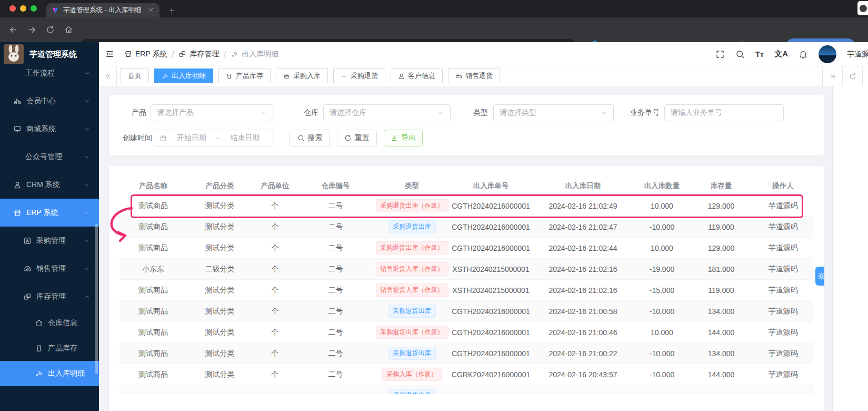 The image size is (868, 411). What do you see at coordinates (781, 54) in the screenshot?
I see `language-icon: 文A` at bounding box center [781, 54].